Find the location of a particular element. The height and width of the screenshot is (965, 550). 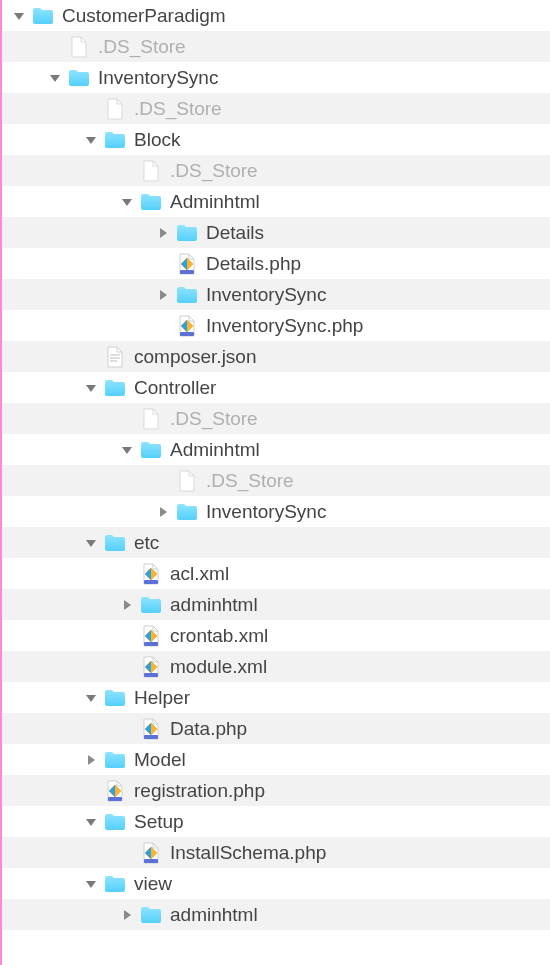

file-inventorysync-php: InventorySync.php is located at coordinates (276, 326).